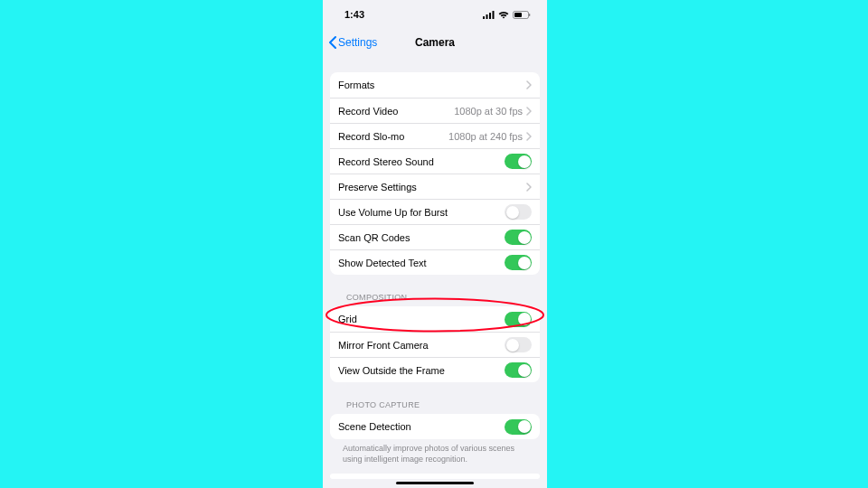 Image resolution: width=868 pixels, height=488 pixels. What do you see at coordinates (435, 427) in the screenshot?
I see `row-scene-detection: Scene Detection` at bounding box center [435, 427].